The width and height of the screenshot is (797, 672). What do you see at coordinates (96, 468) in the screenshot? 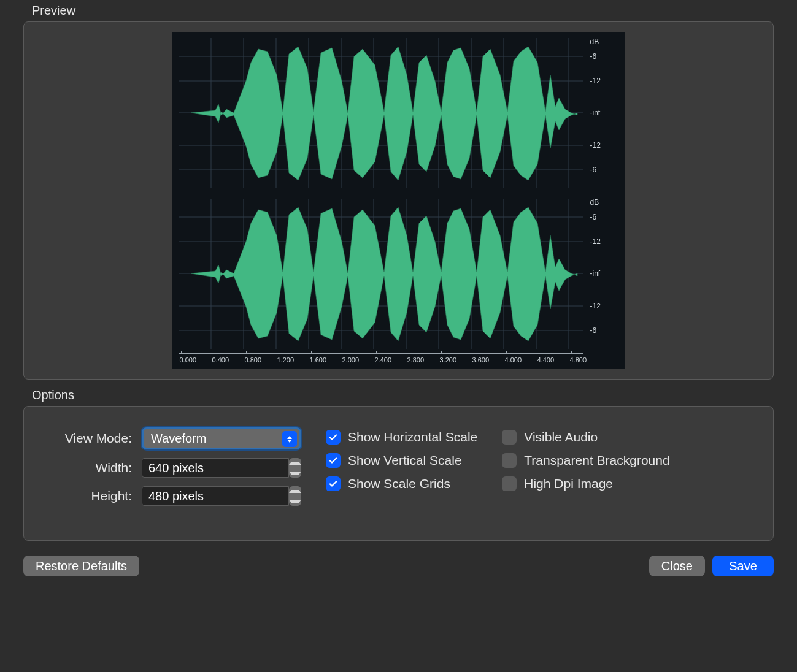
I see `width-label: Width:` at bounding box center [96, 468].